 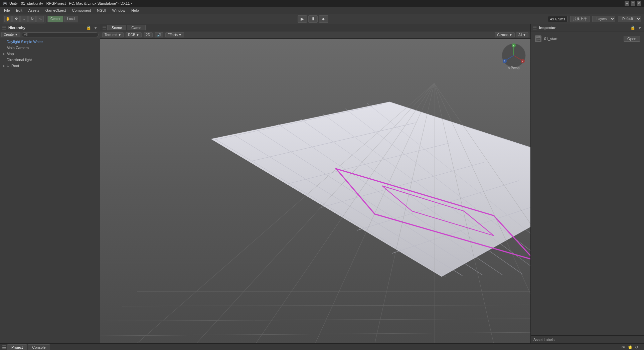 What do you see at coordinates (504, 61) in the screenshot?
I see `svg-text: Z` at bounding box center [504, 61].